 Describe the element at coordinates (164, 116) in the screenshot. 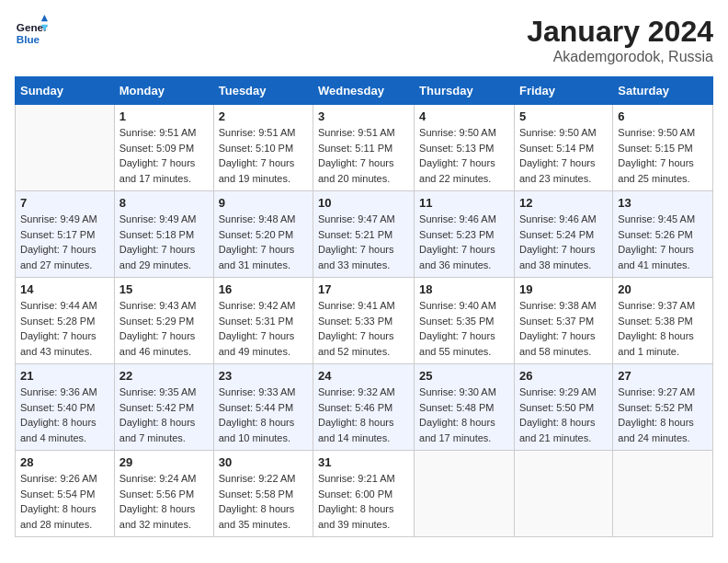

I see `day-number: 1` at that location.